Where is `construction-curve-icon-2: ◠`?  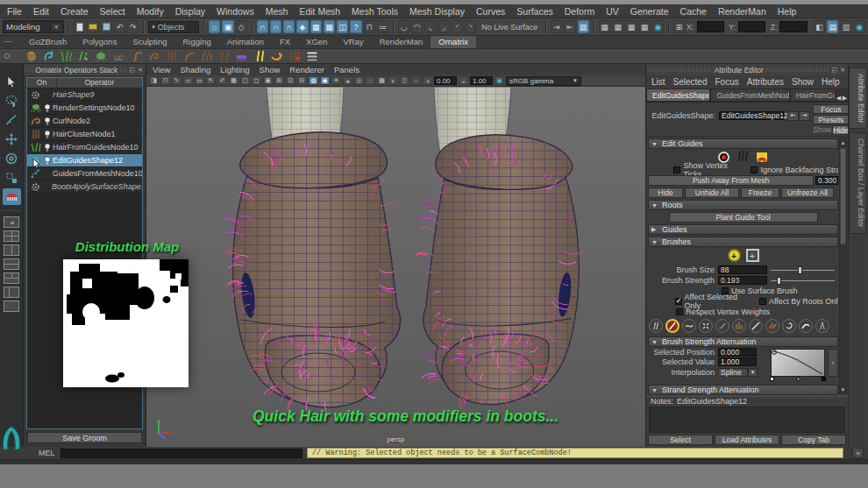 construction-curve-icon-2: ◠ is located at coordinates (417, 26).